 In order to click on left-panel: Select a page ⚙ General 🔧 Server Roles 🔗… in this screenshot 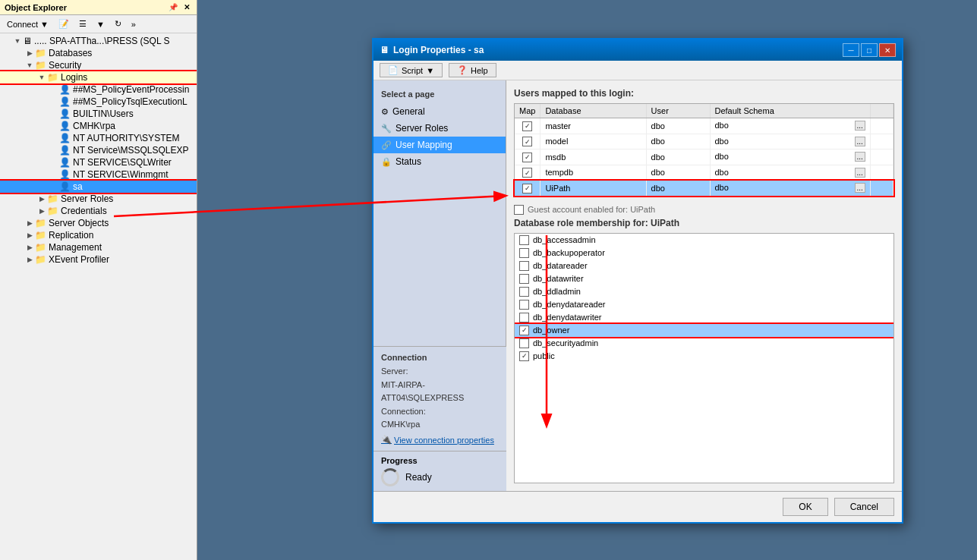, I will do `click(440, 285)`.